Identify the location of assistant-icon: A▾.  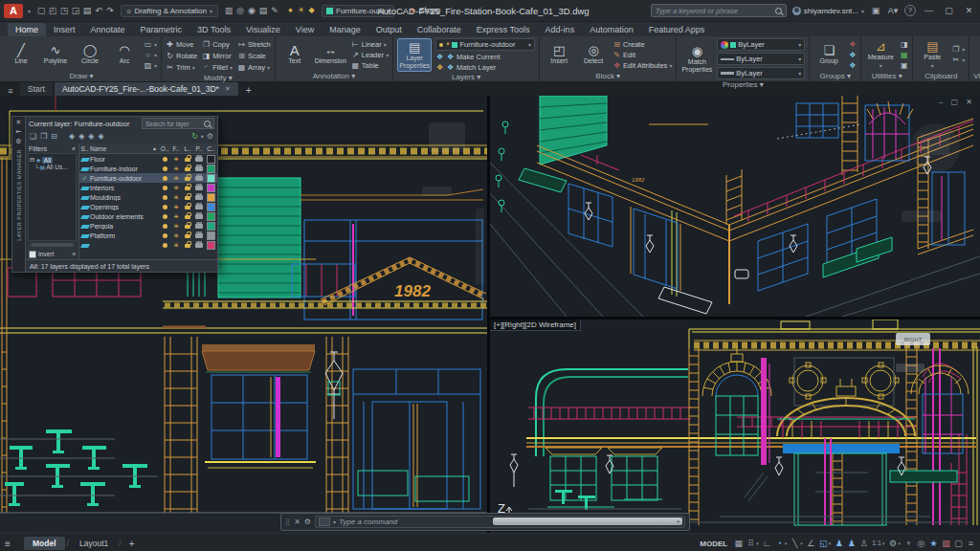
(893, 11).